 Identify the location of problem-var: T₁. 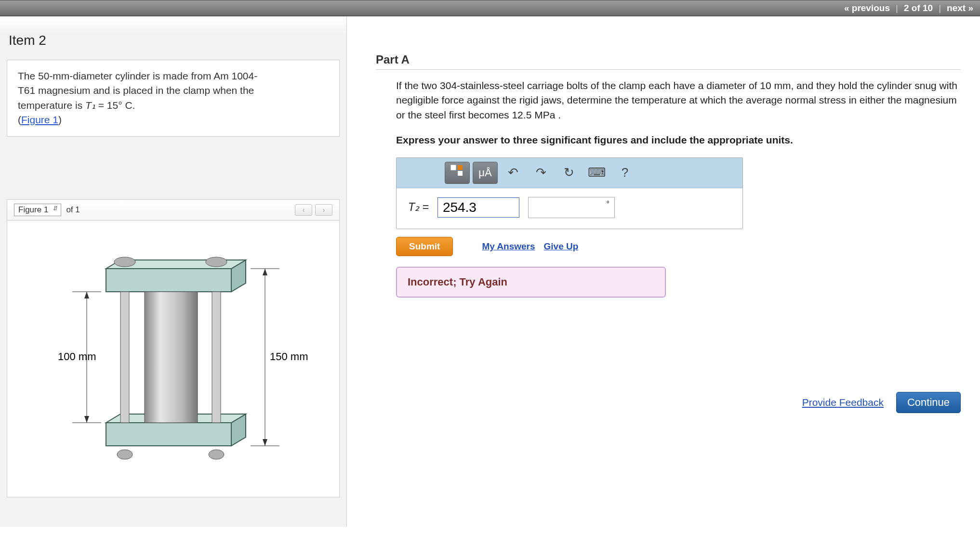
(91, 105).